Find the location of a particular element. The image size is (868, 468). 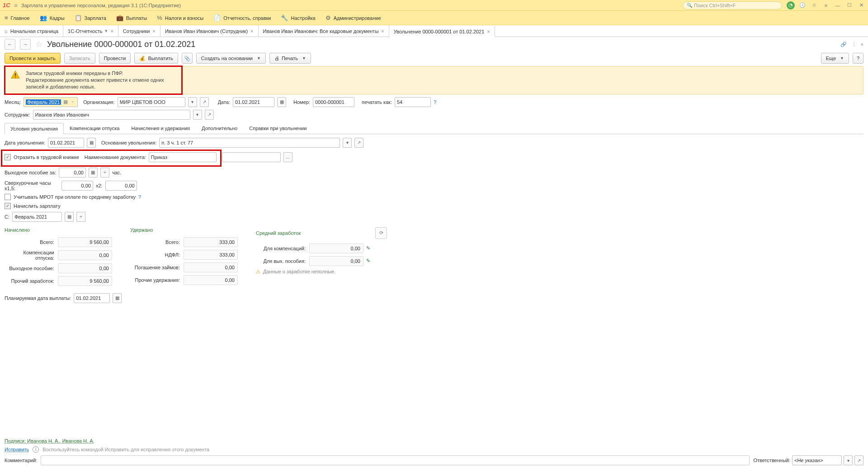

printer-icon: 🖨 is located at coordinates (277, 58).